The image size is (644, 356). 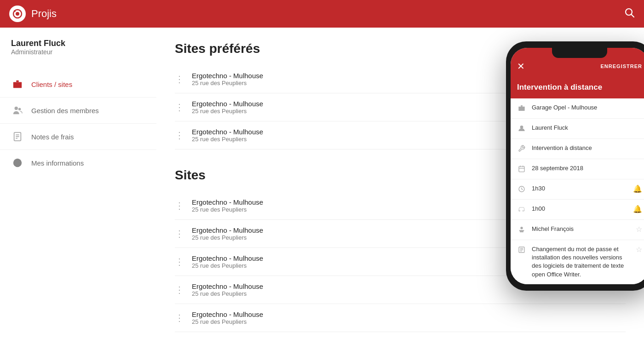 I want to click on phone-row-user: Laurent Fluck, so click(x=577, y=129).